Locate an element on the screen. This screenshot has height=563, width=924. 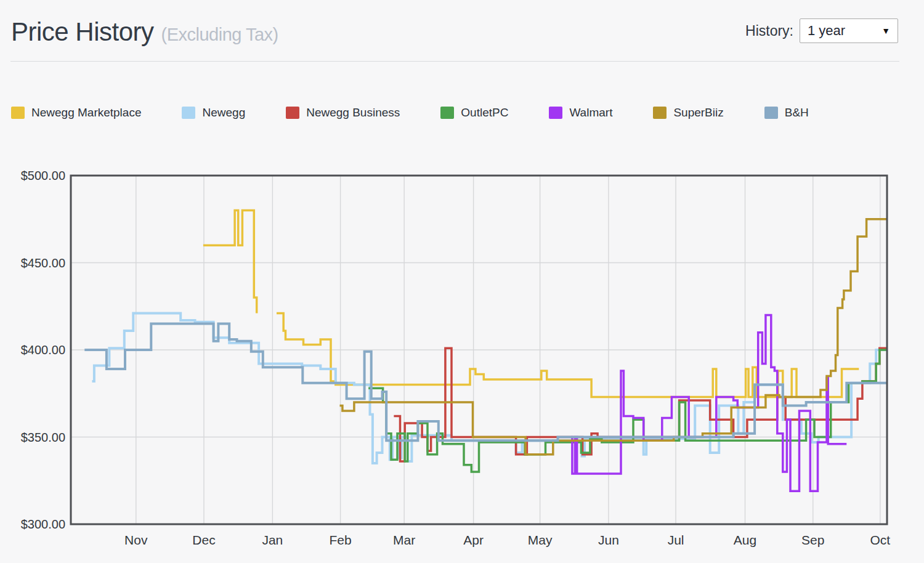
x-axis-label: Oct is located at coordinates (881, 540).